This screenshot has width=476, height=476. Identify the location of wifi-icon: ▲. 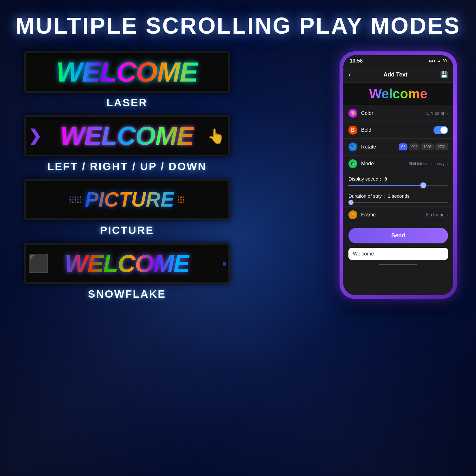
(439, 61).